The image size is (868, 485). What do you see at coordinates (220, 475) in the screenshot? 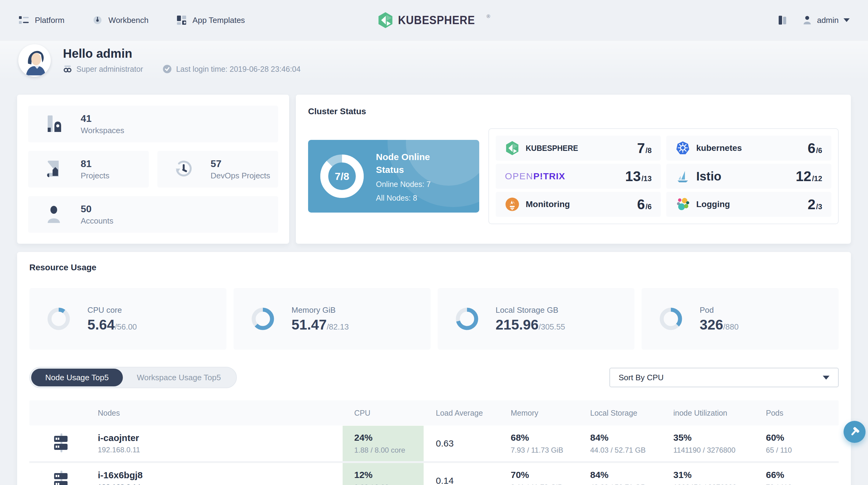
I see `node-name: i-16x6bgj8` at bounding box center [220, 475].